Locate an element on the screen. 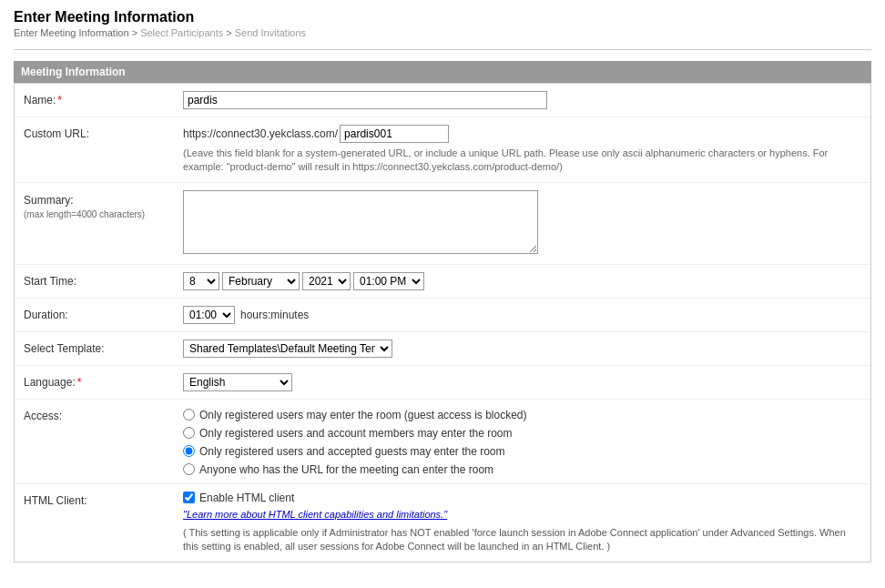 The height and width of the screenshot is (588, 885). html-client-note: ( This setting is applicable only if Adm… is located at coordinates (523, 541).